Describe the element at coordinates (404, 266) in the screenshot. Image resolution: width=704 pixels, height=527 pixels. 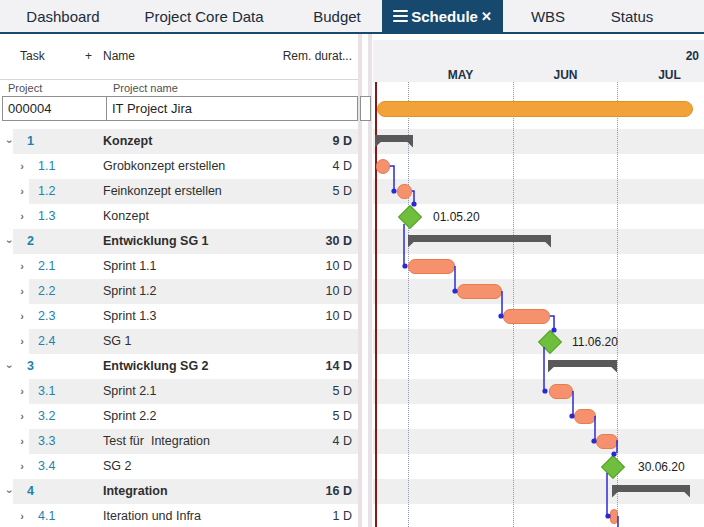
I see `dependency-dot` at that location.